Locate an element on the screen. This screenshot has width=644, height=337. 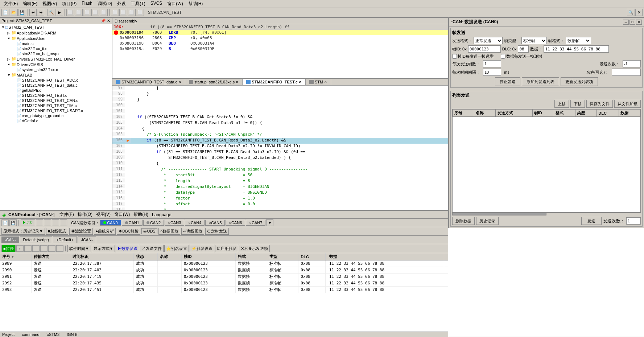
pause-btn: ■暂停 is located at coordinates (9, 248).